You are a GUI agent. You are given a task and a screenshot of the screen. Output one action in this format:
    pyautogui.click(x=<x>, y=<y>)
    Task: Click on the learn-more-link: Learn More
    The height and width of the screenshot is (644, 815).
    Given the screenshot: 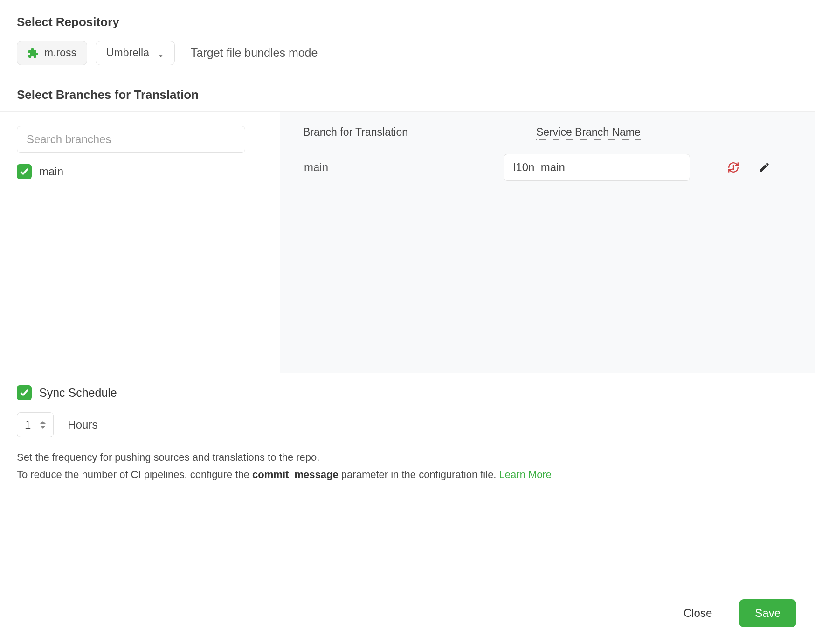 What is the action you would take?
    pyautogui.click(x=526, y=475)
    